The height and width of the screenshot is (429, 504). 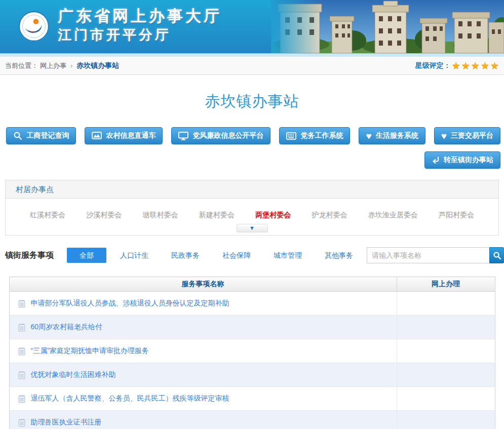 I want to click on site-header: 广东省网上办事大厅 江门市开平分厅, so click(x=252, y=28).